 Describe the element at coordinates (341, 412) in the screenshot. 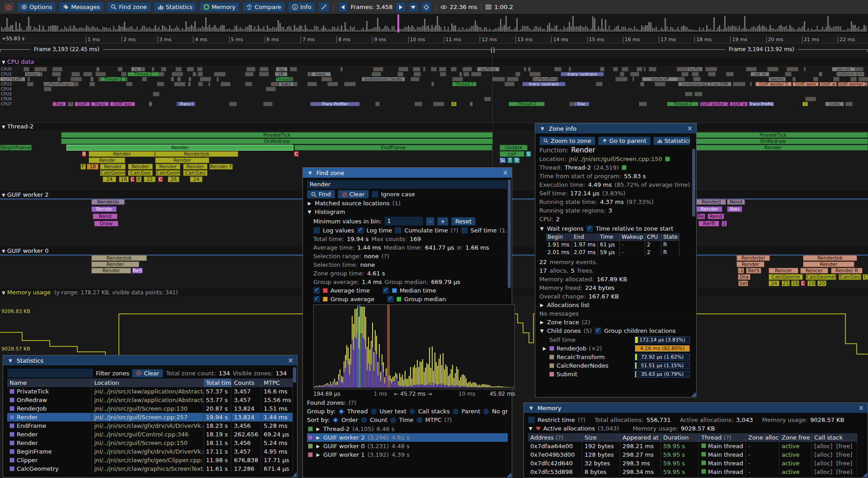

I see `group-by-radio-thread` at that location.